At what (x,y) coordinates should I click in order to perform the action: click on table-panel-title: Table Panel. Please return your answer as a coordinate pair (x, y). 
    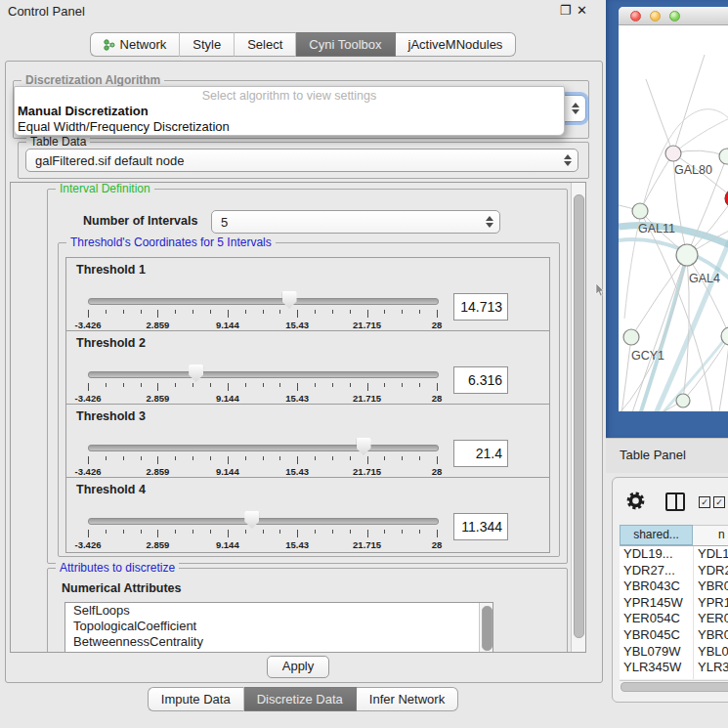
    Looking at the image, I should click on (653, 455).